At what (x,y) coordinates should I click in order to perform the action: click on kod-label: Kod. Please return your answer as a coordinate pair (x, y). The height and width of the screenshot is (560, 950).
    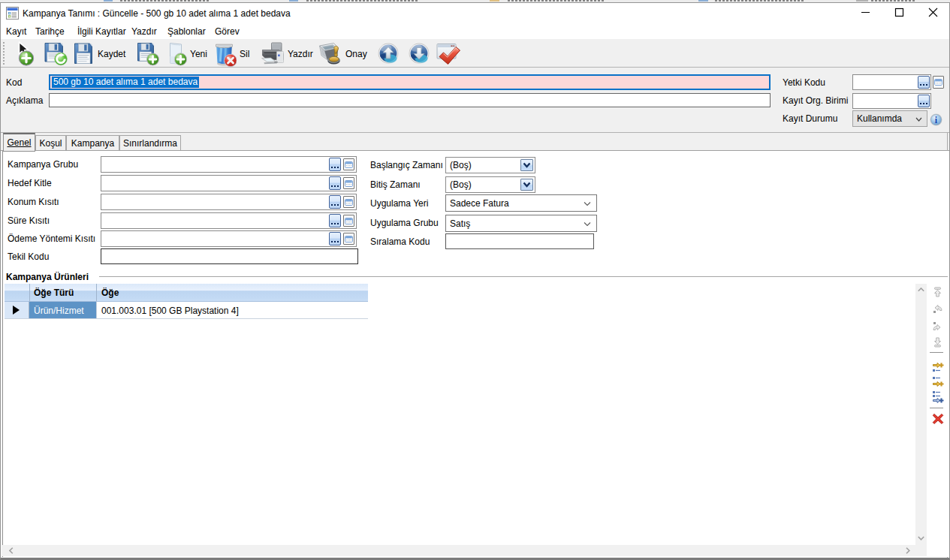
    Looking at the image, I should click on (14, 83).